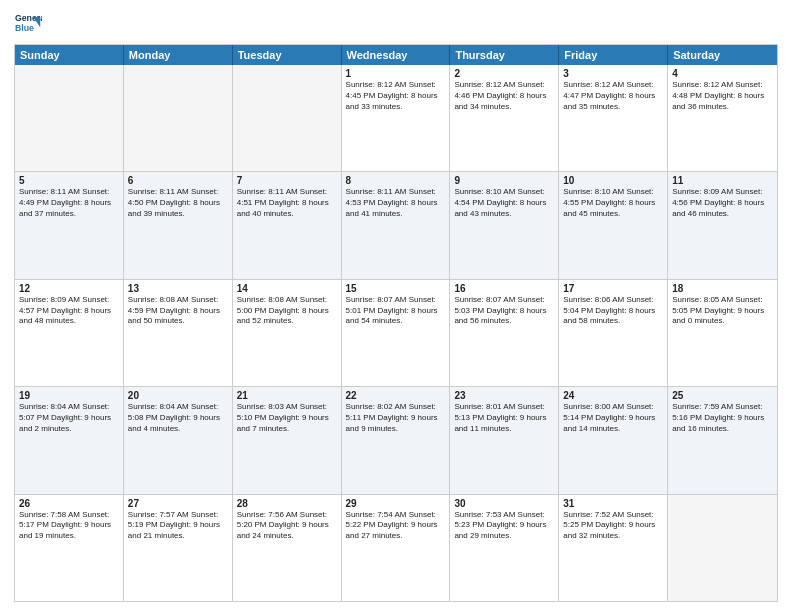  I want to click on header-day-saturday: Saturday, so click(722, 55).